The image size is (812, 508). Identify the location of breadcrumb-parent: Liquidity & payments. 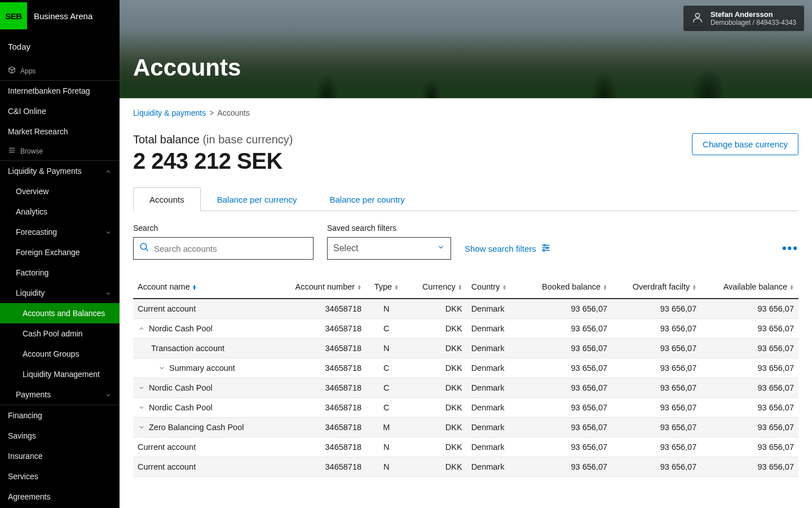
(169, 113).